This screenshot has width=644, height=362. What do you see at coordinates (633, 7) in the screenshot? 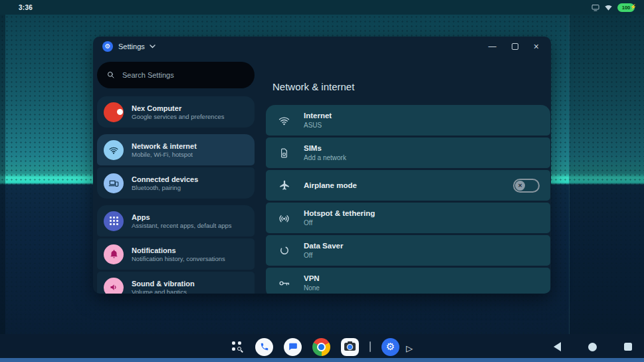
I see `charging-bolt-icon: ⚡` at bounding box center [633, 7].